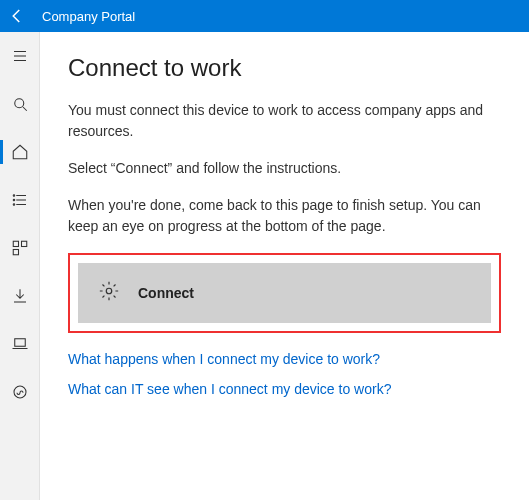 Image resolution: width=529 pixels, height=500 pixels. I want to click on list-icon, so click(20, 200).